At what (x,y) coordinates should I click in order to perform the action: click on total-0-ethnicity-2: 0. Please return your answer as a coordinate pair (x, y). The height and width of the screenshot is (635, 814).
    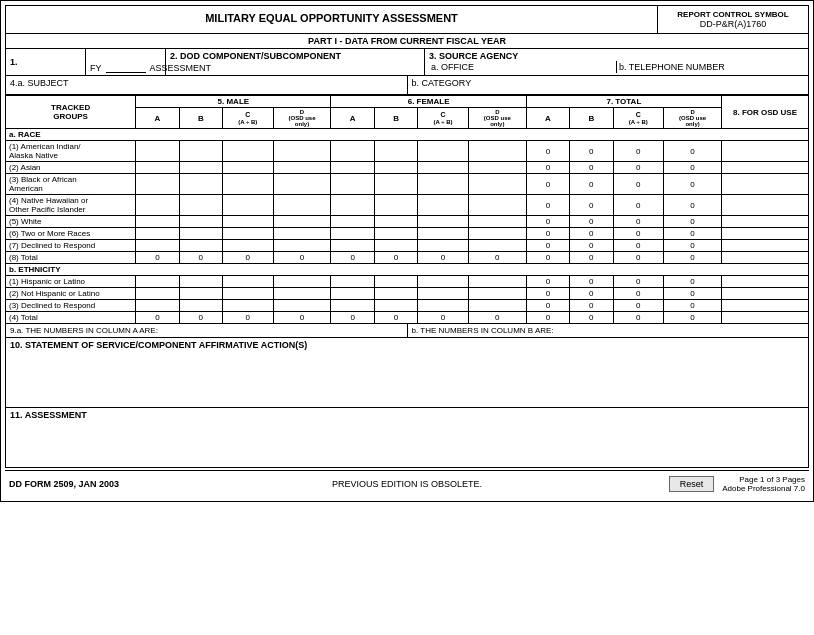
    Looking at the image, I should click on (548, 306).